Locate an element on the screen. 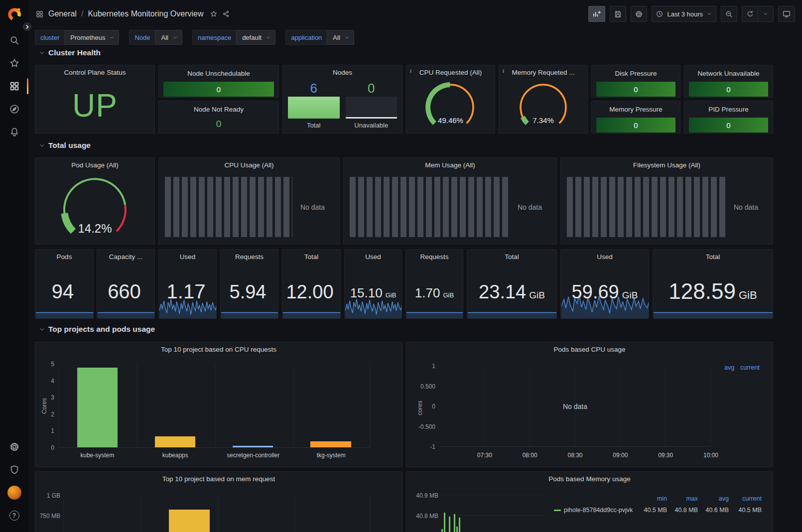 The height and width of the screenshot is (532, 802). panel-title: PID Pressure is located at coordinates (728, 109).